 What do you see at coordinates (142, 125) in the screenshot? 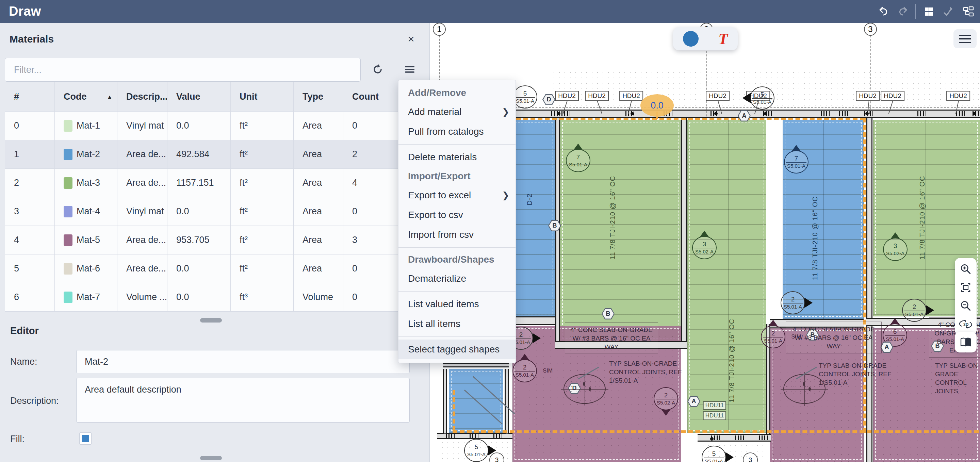
I see `table-cell: Vinyl mat` at bounding box center [142, 125].